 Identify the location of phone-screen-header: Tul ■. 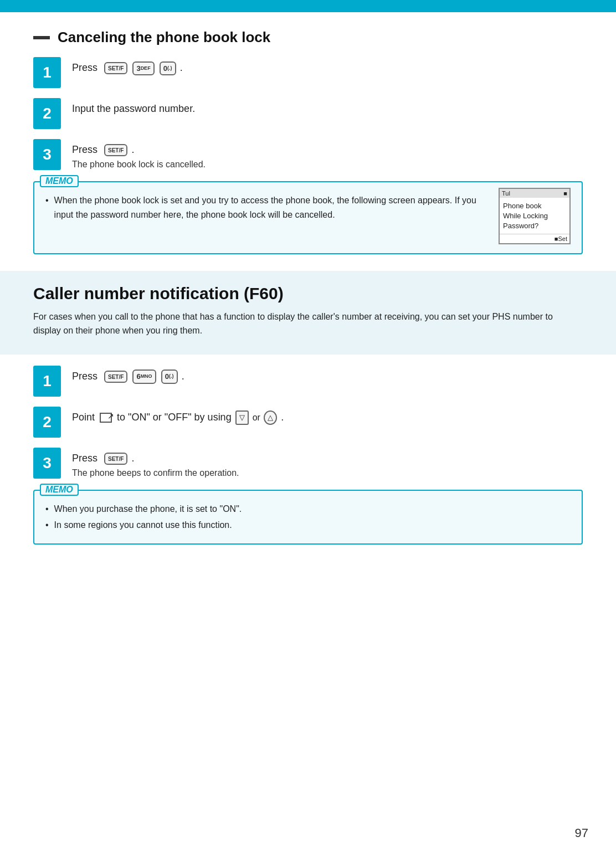
(535, 193).